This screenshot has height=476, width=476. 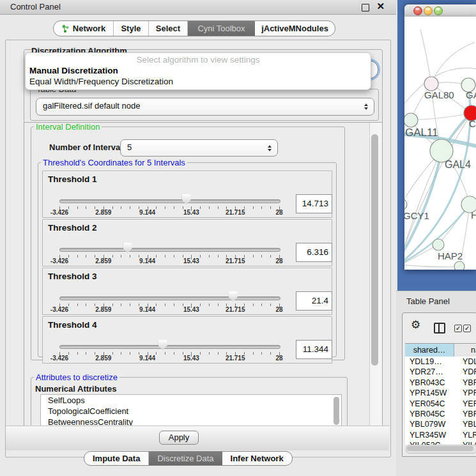 What do you see at coordinates (428, 11) in the screenshot?
I see `mac-minimize-icon` at bounding box center [428, 11].